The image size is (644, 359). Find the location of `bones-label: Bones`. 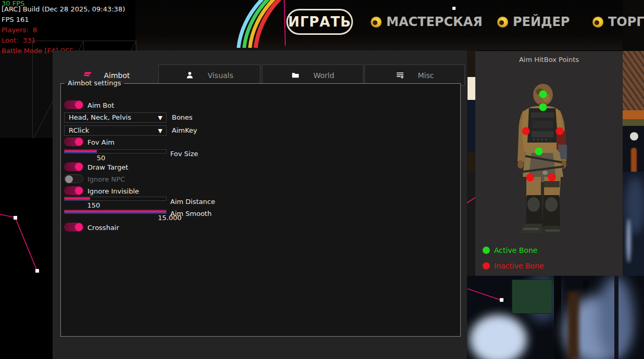

bones-label: Bones is located at coordinates (182, 118).